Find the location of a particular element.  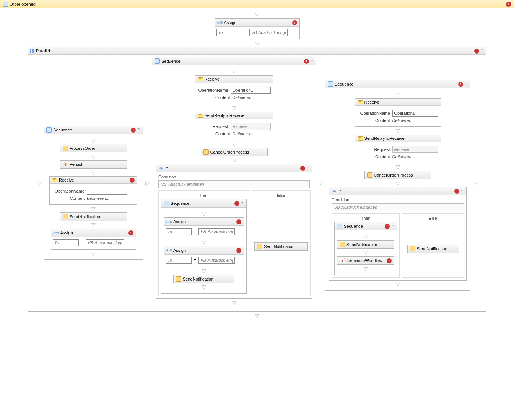

assign-activity: A•B Assign ! = is located at coordinates (257, 29).